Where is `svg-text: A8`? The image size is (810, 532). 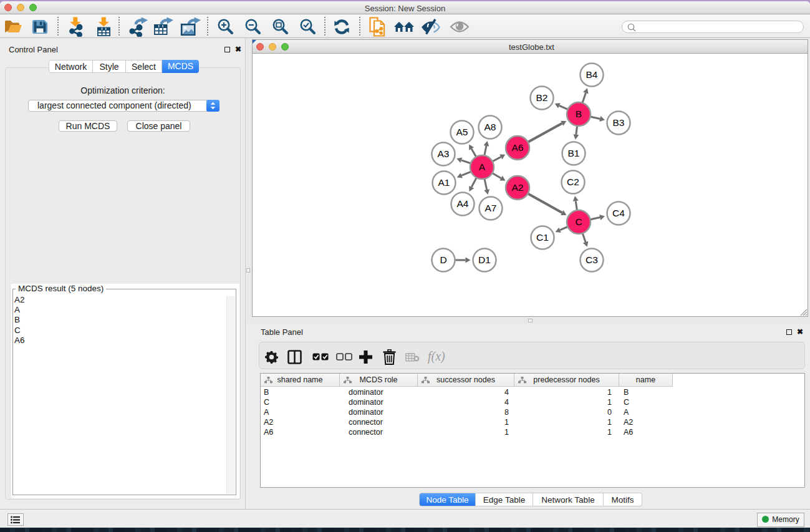 svg-text: A8 is located at coordinates (490, 127).